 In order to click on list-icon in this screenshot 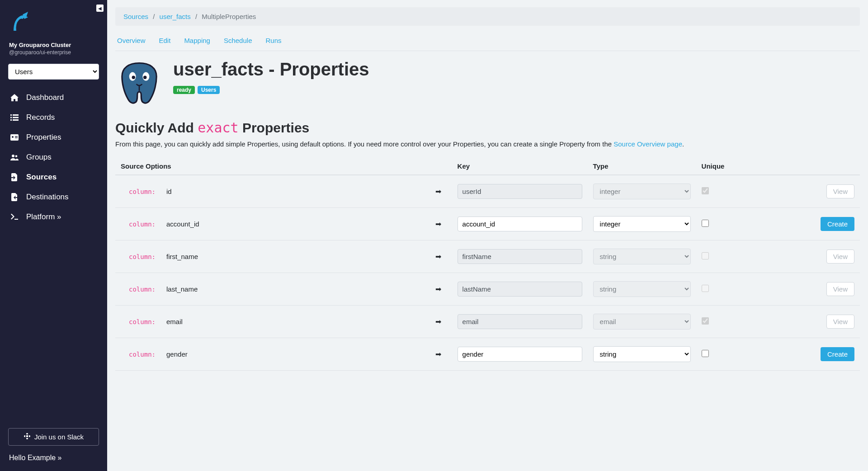, I will do `click(14, 118)`.